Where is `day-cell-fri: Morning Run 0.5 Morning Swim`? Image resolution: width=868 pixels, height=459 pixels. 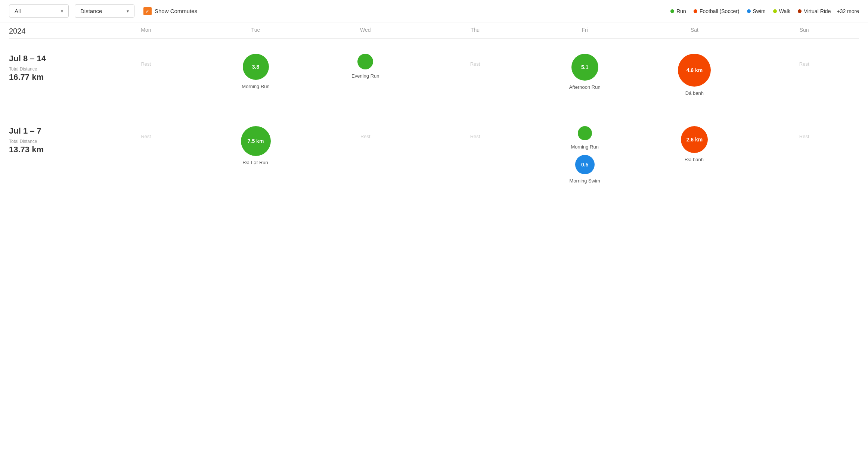 day-cell-fri: Morning Run 0.5 Morning Swim is located at coordinates (585, 156).